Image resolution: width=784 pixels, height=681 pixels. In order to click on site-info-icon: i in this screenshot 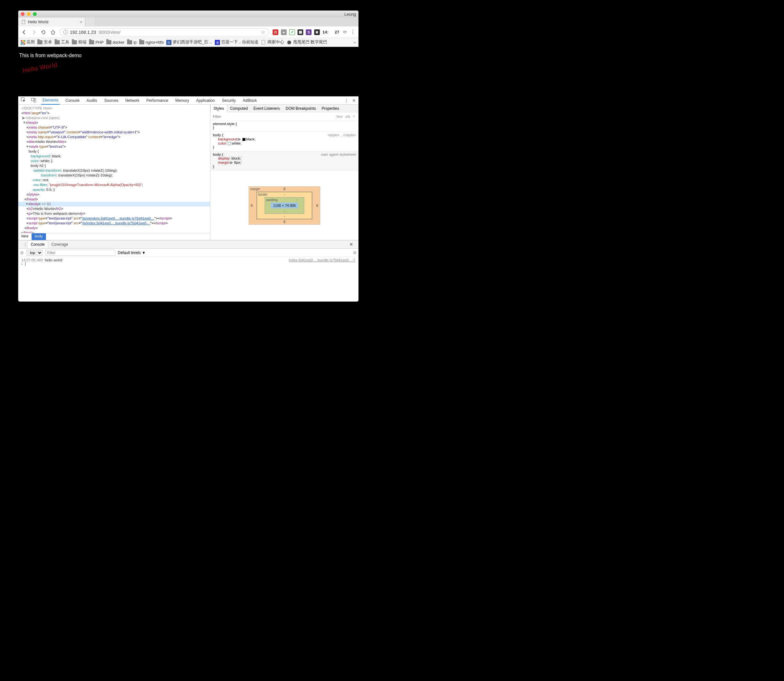, I will do `click(65, 32)`.